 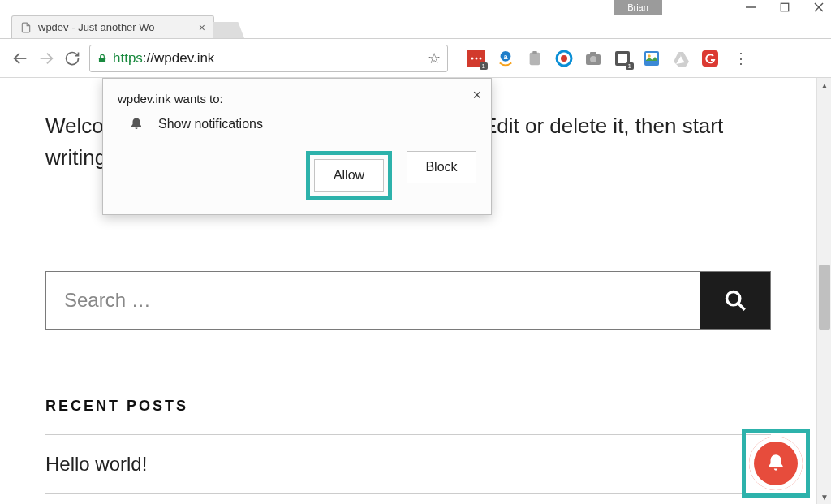 What do you see at coordinates (164, 58) in the screenshot?
I see `url-text: https://wpdev.ink` at bounding box center [164, 58].